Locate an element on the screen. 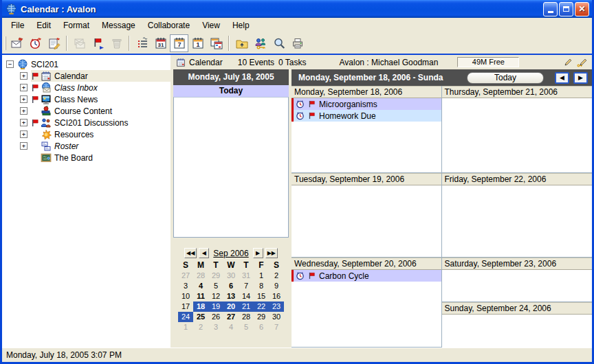 This screenshot has width=594, height=364. mini-calendar-day: 31 is located at coordinates (246, 276).